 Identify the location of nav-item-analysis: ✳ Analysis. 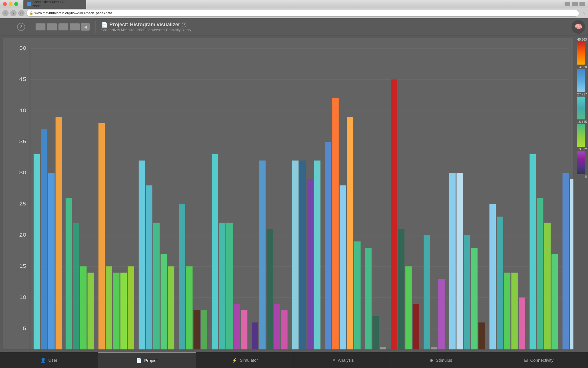
(343, 360).